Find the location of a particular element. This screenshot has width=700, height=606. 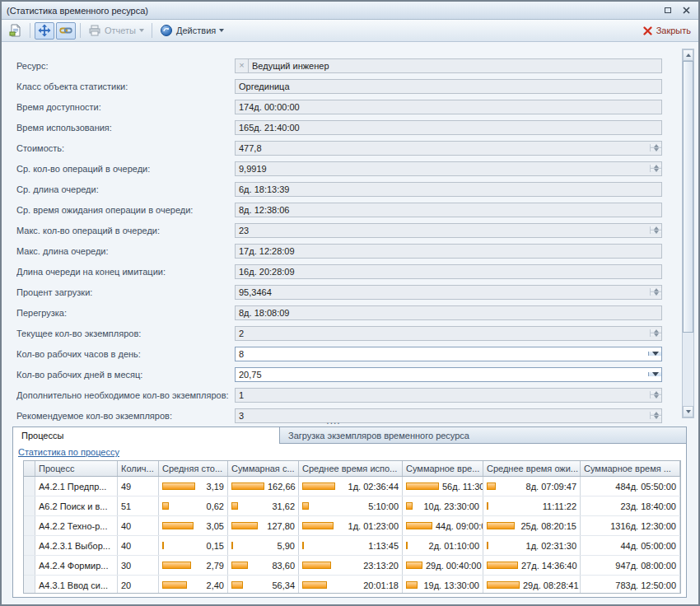

field-input: 6д. 18:13:39 is located at coordinates (448, 189).